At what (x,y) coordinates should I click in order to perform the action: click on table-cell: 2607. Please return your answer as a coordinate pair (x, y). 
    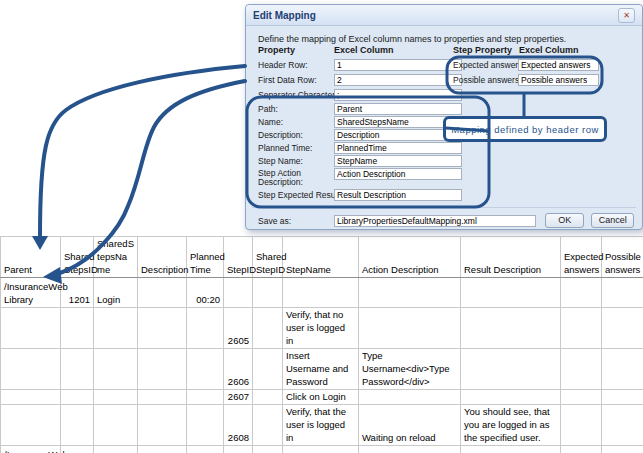
    Looking at the image, I should click on (238, 398).